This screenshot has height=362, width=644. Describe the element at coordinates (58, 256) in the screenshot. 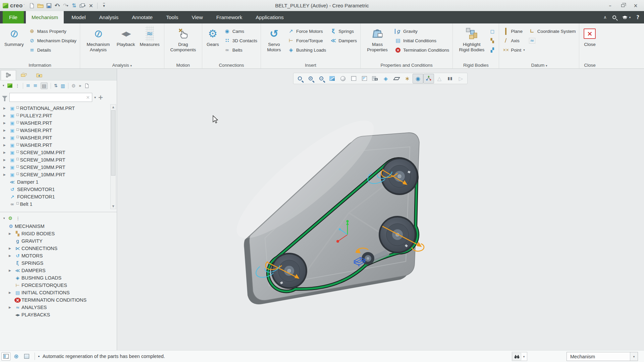

I see `mech-item-motors: ▶ ↺ MOTORS` at that location.